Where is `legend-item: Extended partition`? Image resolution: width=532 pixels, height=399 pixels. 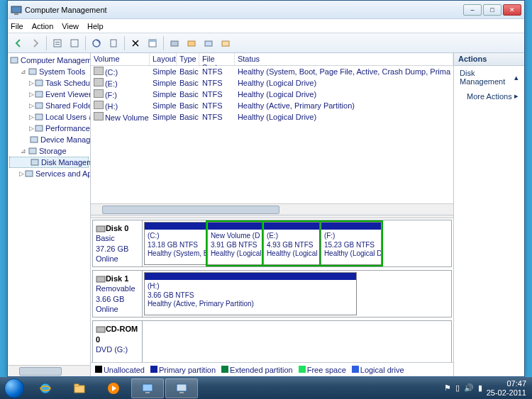
legend-item: Extended partition is located at coordinates (257, 370).